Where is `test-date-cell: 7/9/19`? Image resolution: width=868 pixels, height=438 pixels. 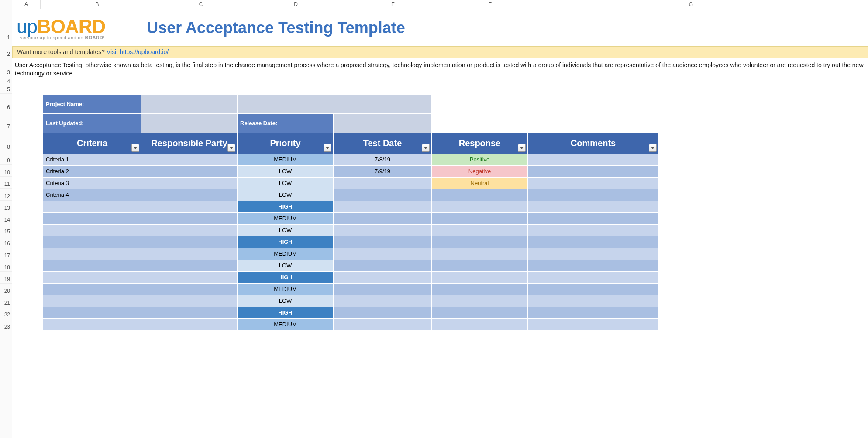 test-date-cell: 7/9/19 is located at coordinates (382, 171).